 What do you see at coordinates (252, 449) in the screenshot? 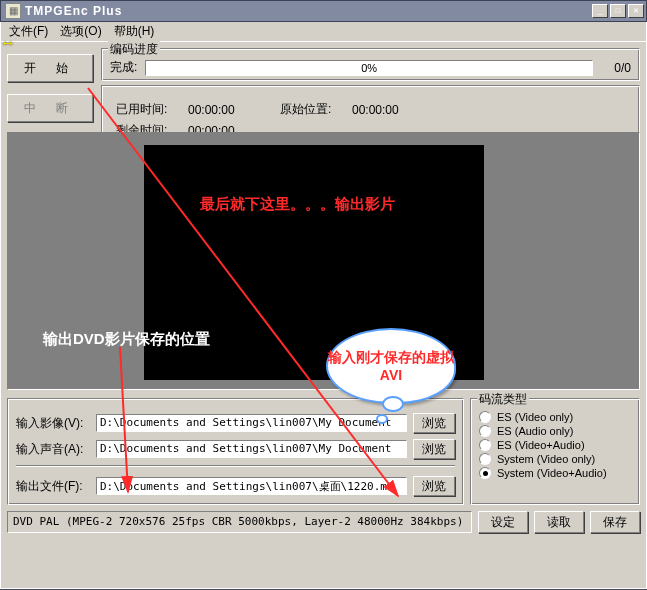
I see `input-audio-field: D:\Documents and Settings\lin007\My Docu…` at bounding box center [252, 449].